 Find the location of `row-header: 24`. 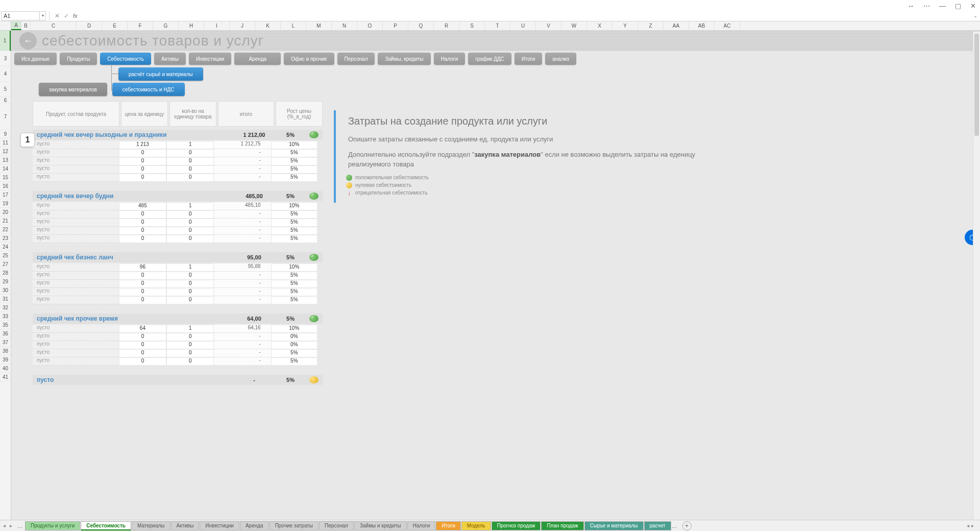

row-header: 24 is located at coordinates (5, 247).